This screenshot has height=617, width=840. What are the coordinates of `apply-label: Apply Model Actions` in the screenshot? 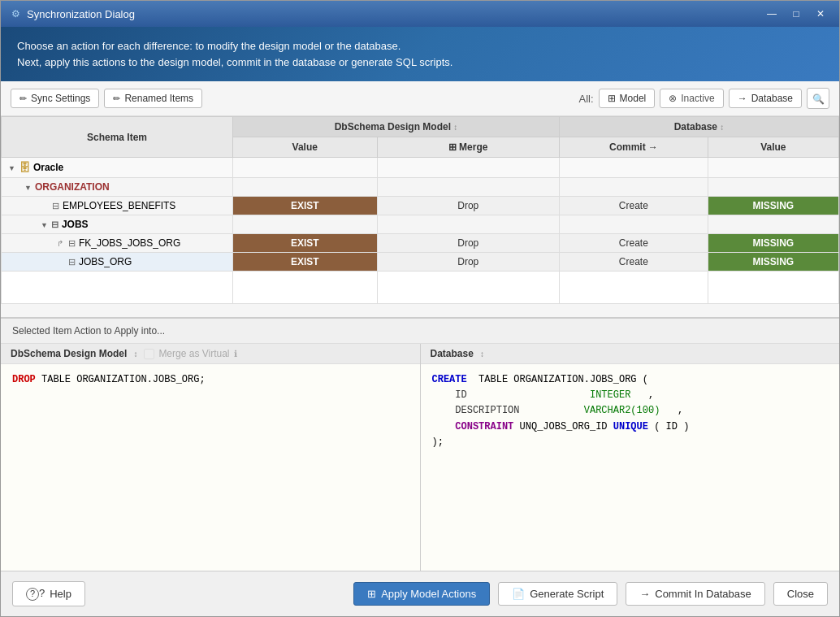 It's located at (429, 593).